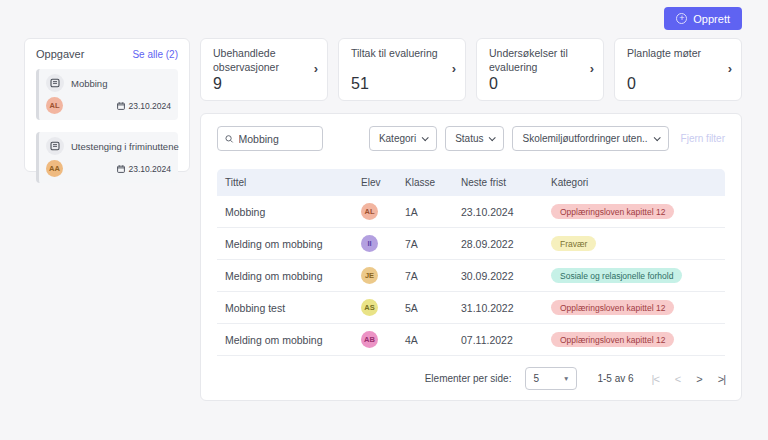 Image resolution: width=768 pixels, height=440 pixels. I want to click on cell-deadline: 30.09.2022, so click(502, 276).